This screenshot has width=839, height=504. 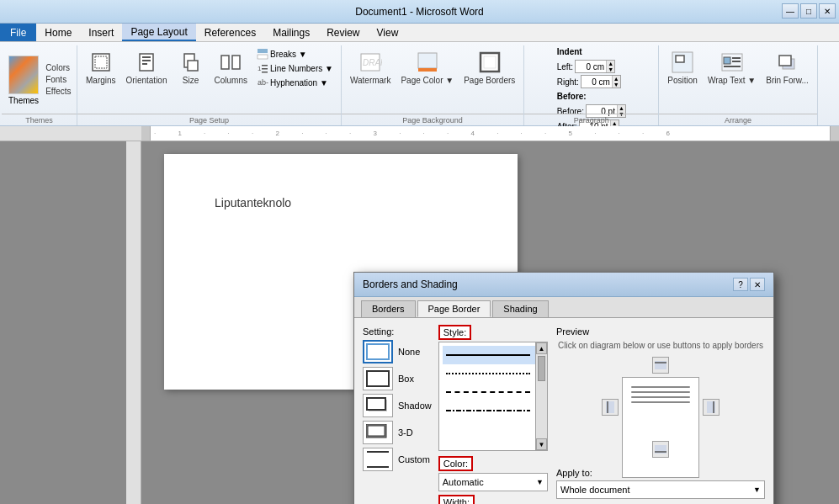 What do you see at coordinates (454, 309) in the screenshot?
I see `tab-page-border: Page Border` at bounding box center [454, 309].